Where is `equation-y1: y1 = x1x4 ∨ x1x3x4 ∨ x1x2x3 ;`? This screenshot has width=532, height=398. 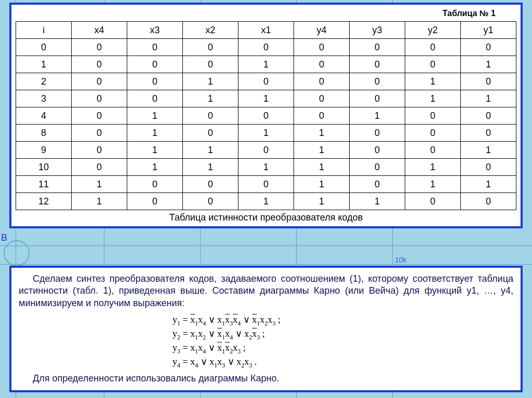 equation-y1: y1 = x1x4 ∨ x1x3x4 ∨ x1x2x3 ; is located at coordinates (266, 321).